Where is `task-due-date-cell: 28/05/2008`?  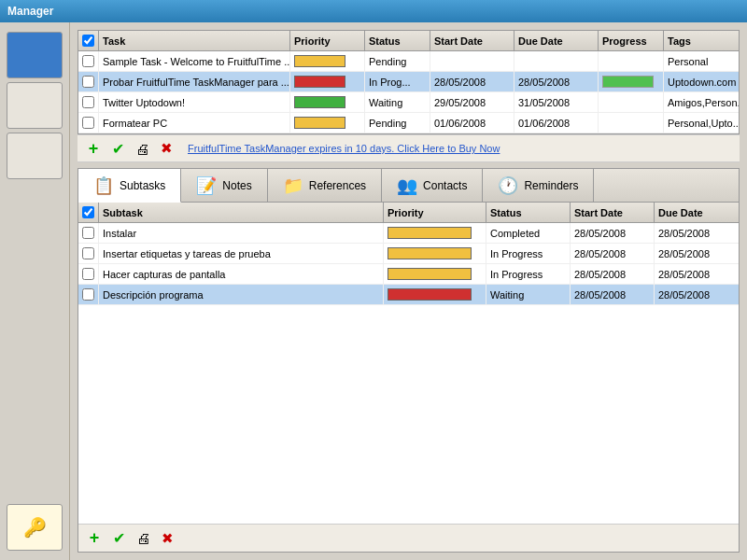 task-due-date-cell: 28/05/2008 is located at coordinates (557, 82).